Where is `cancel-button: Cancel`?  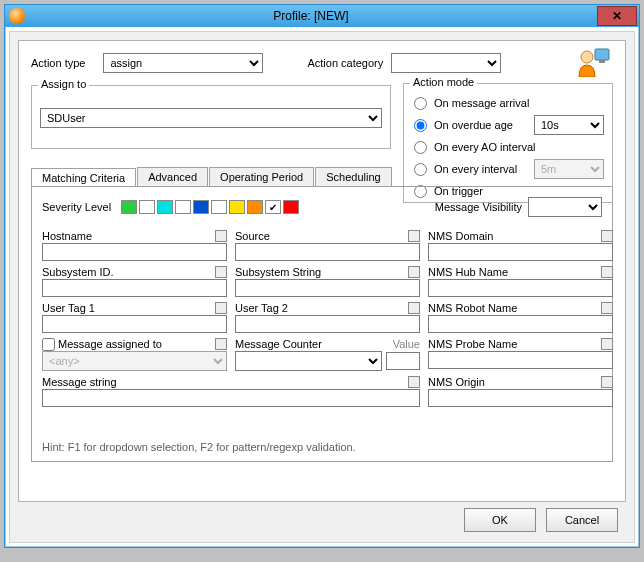 cancel-button: Cancel is located at coordinates (582, 520).